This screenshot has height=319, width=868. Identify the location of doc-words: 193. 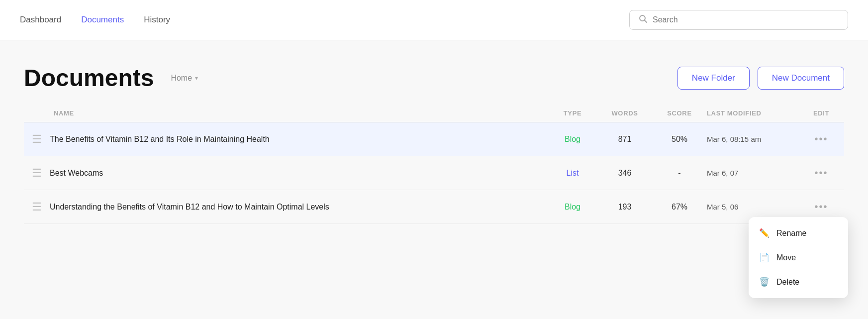
(625, 207).